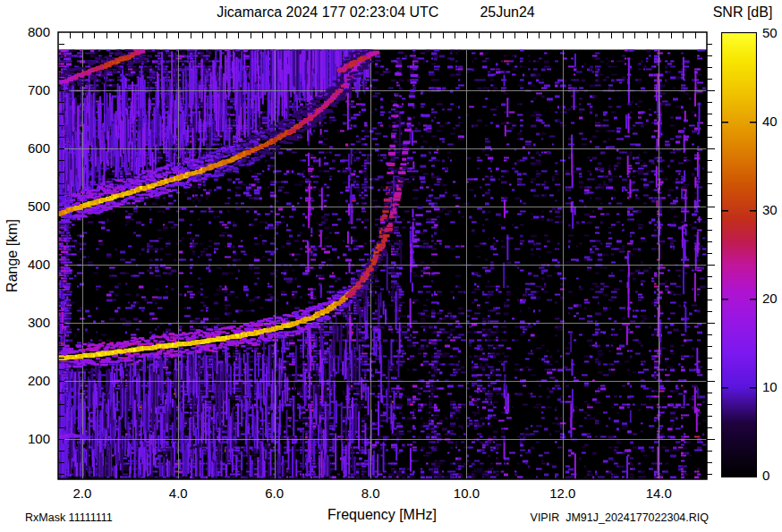  I want to click on x-tick-label: 10.0, so click(466, 494).